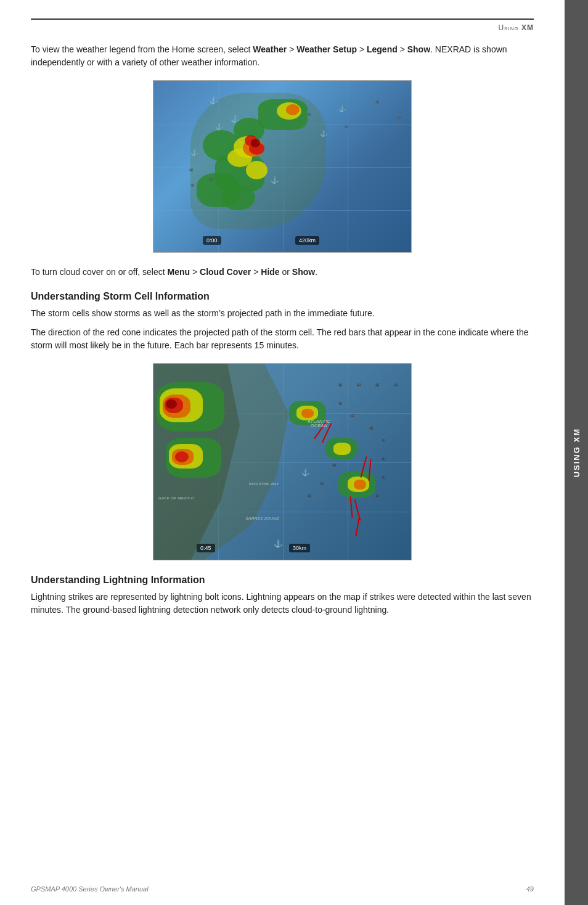 Image resolution: width=588 pixels, height=905 pixels. I want to click on cloud-text-after: ., so click(316, 272).